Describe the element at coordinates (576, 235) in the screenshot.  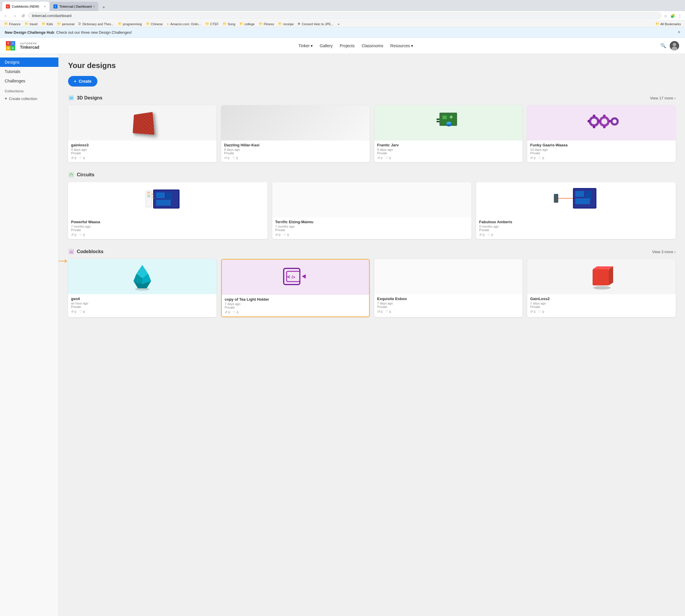
I see `card-fabulous-stats: ↺ 0 ♡ 0` at that location.